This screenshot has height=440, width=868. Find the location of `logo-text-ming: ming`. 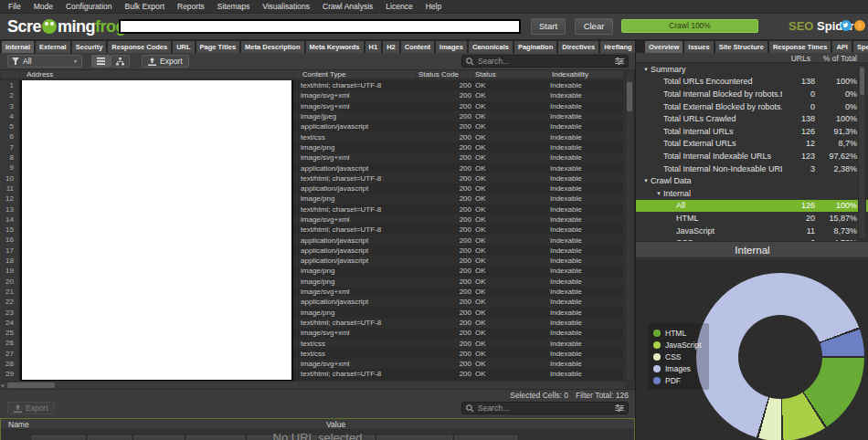

logo-text-ming: ming is located at coordinates (77, 27).